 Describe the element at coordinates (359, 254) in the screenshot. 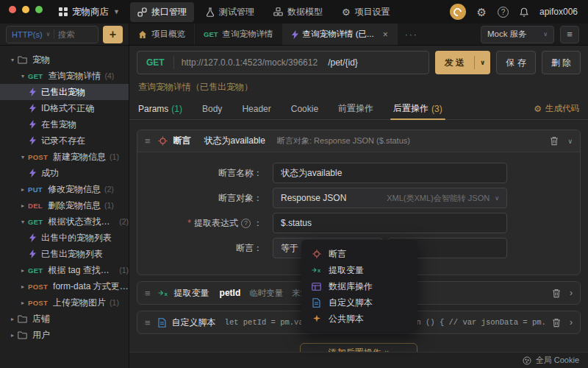

I see `menu-item-assertion: 断言` at that location.